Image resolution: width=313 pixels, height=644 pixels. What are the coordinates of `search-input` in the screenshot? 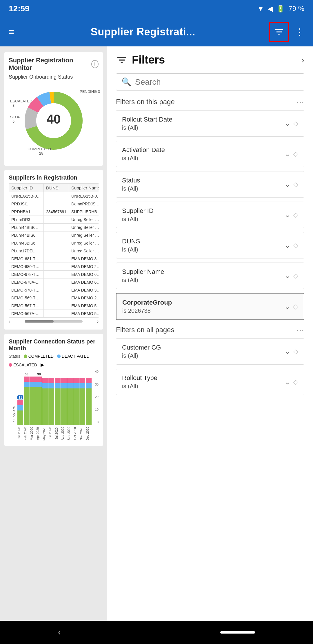 It's located at (217, 82).